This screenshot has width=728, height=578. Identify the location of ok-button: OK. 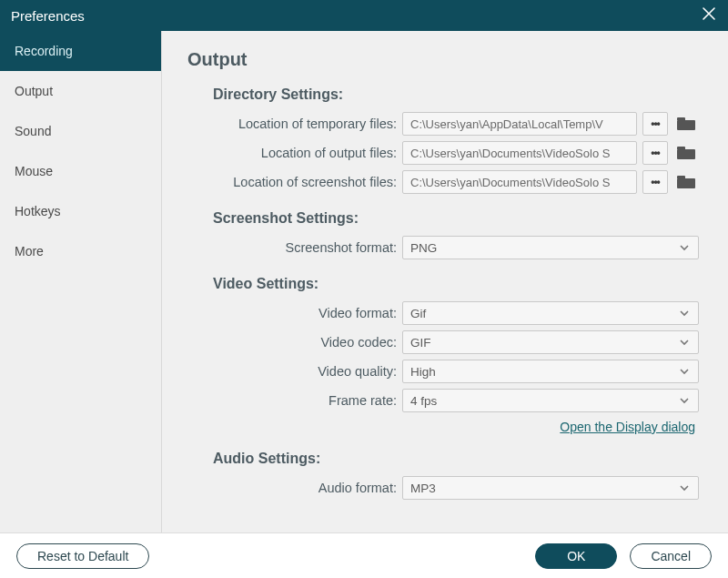
(576, 556).